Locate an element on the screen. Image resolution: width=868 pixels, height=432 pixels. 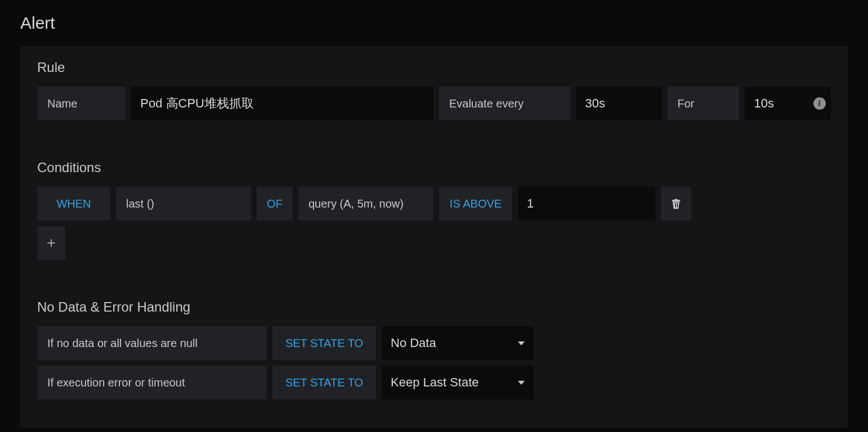
delete-condition-button is located at coordinates (676, 204).